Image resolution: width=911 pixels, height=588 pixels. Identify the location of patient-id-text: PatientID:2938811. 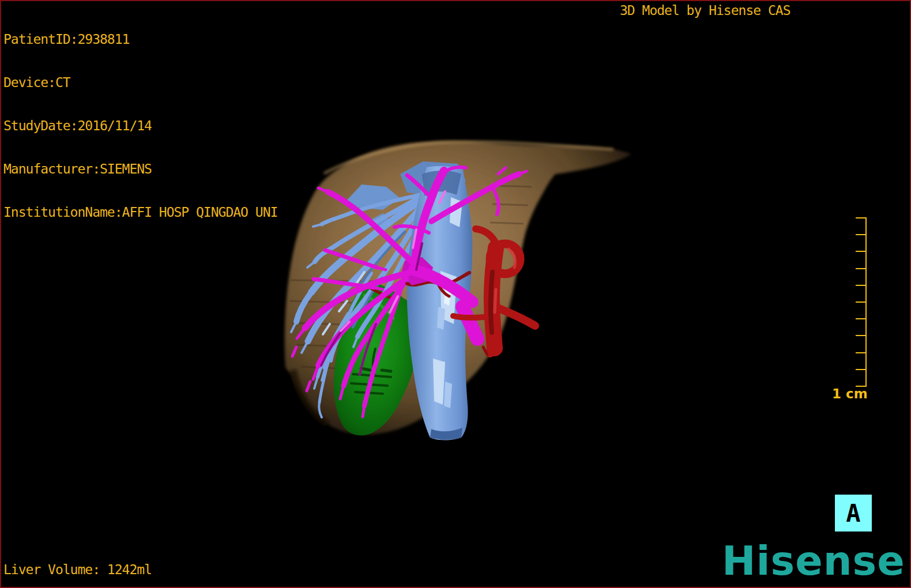
(141, 39).